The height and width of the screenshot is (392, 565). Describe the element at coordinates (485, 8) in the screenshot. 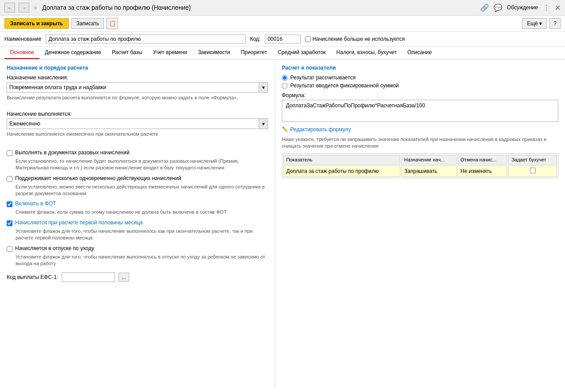

I see `link-icon: 🔗` at that location.